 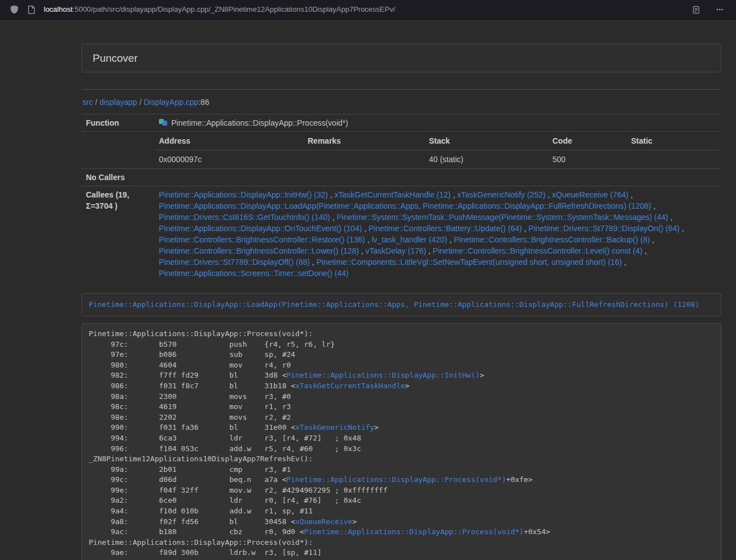 What do you see at coordinates (590, 195) in the screenshot?
I see `callee-link: xQueueReceive (764)` at bounding box center [590, 195].